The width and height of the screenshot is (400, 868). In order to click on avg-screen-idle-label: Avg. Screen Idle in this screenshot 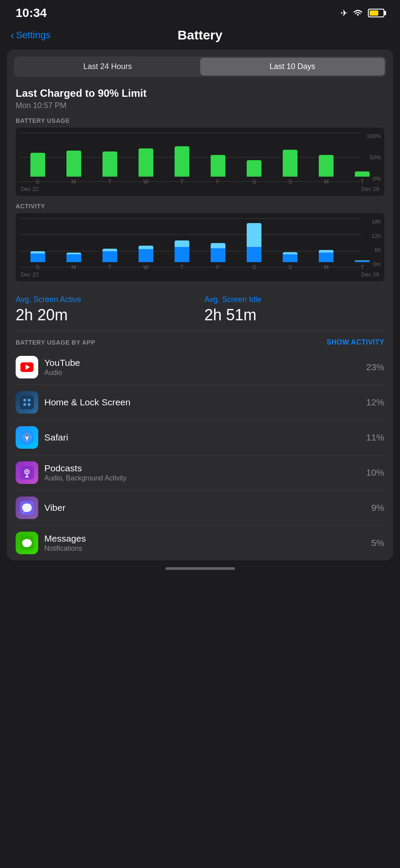, I will do `click(294, 299)`.